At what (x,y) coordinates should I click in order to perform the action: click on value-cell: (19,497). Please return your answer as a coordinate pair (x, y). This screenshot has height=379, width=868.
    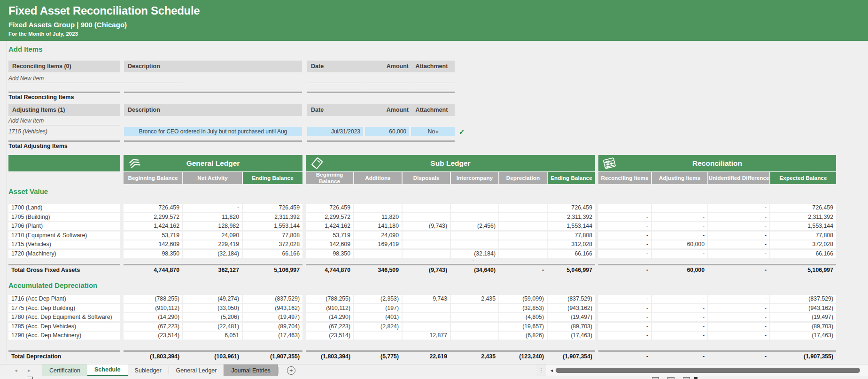
    Looking at the image, I should click on (272, 317).